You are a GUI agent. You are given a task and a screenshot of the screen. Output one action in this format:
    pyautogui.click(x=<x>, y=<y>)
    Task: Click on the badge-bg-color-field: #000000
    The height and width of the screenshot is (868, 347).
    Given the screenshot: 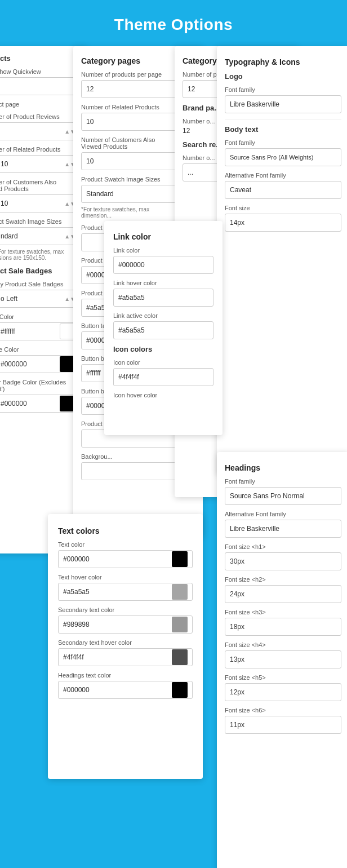 What is the action you would take?
    pyautogui.click(x=41, y=364)
    